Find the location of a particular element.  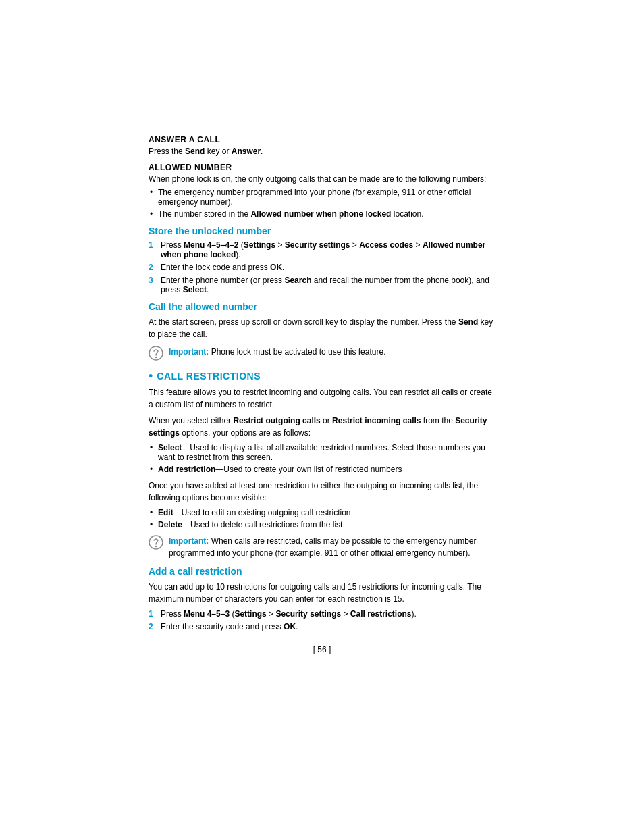

step-num-3: 3 is located at coordinates (153, 285).